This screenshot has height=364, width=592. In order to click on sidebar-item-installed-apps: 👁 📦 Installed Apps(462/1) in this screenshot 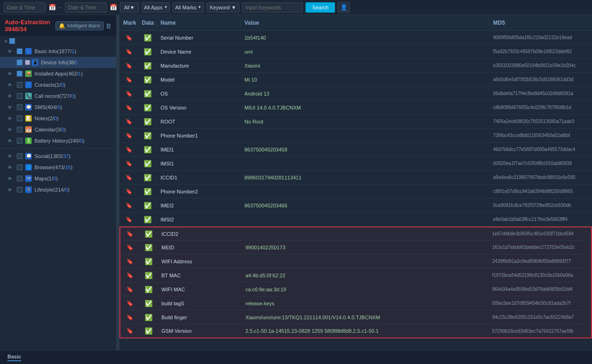, I will do `click(58, 74)`.